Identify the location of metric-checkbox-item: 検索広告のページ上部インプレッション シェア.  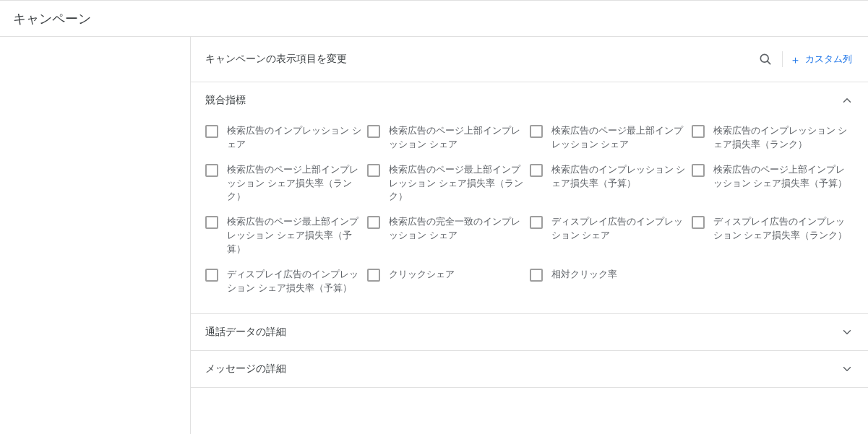
(448, 138).